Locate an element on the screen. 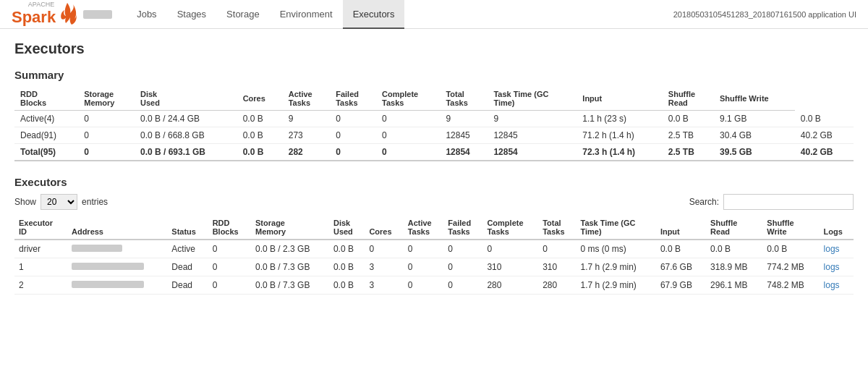 The height and width of the screenshot is (385, 868). table-row: Total(95) 0 0.0 B / 693.1 GB 0.0 B 282 0… is located at coordinates (434, 153).